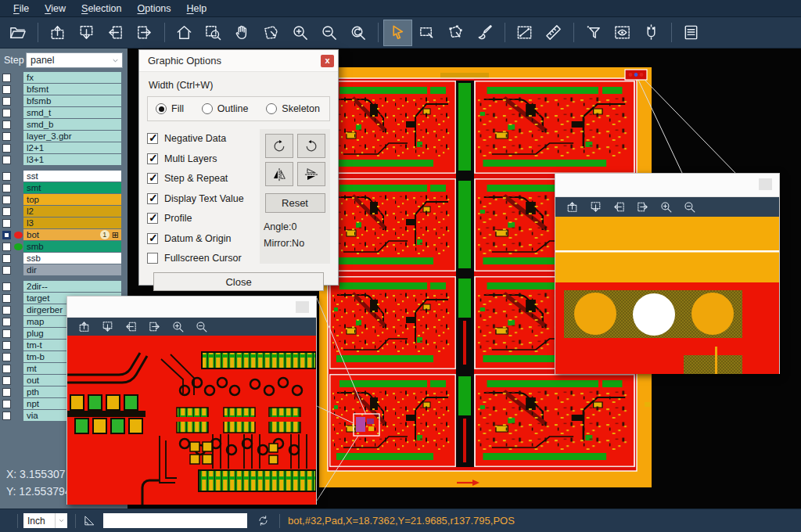 The image size is (801, 532). I want to click on dialog-title-bar: Graphic Options x, so click(239, 61).